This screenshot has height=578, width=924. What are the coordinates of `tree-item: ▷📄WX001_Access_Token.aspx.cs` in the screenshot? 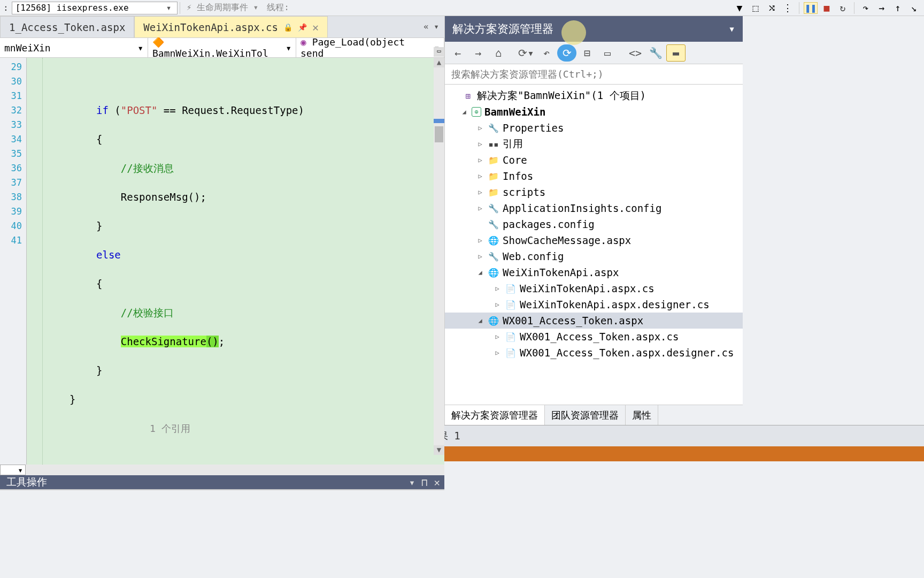 It's located at (594, 337).